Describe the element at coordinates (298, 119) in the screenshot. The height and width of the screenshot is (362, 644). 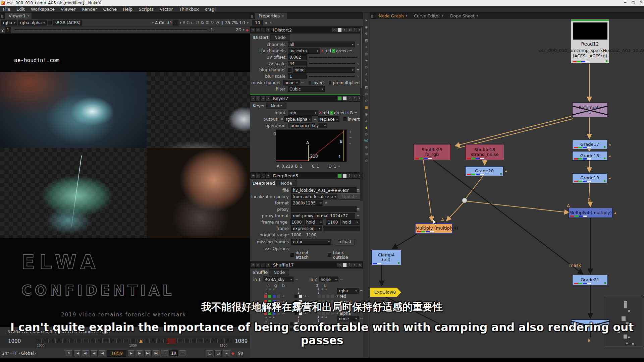
I see `output-select: rgba.alpha▾` at that location.